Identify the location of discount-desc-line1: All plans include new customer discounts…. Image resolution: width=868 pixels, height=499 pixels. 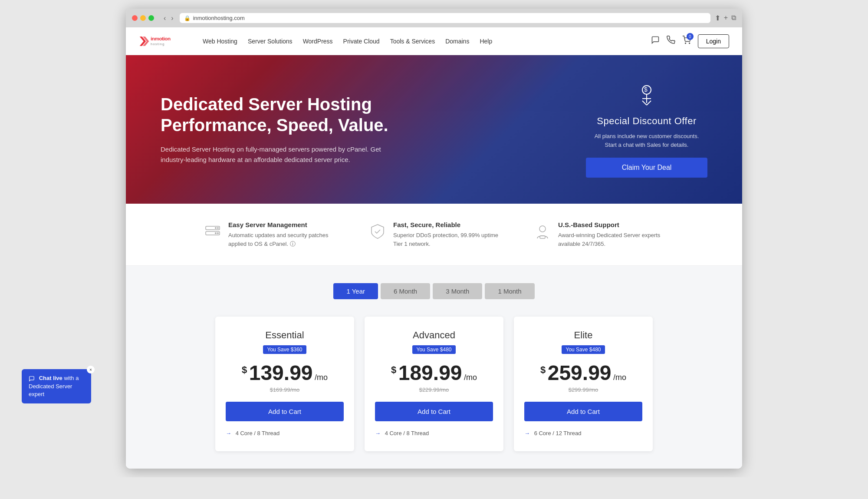
(647, 136).